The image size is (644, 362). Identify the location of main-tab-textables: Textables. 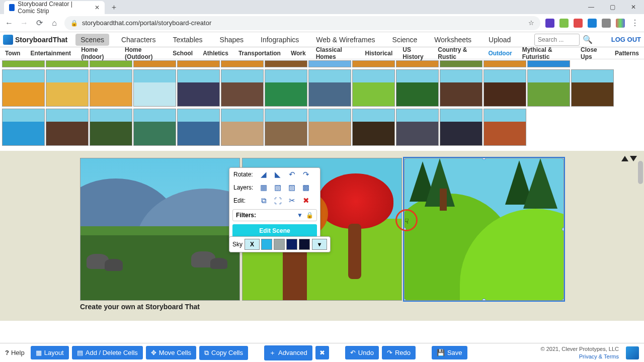
(187, 40).